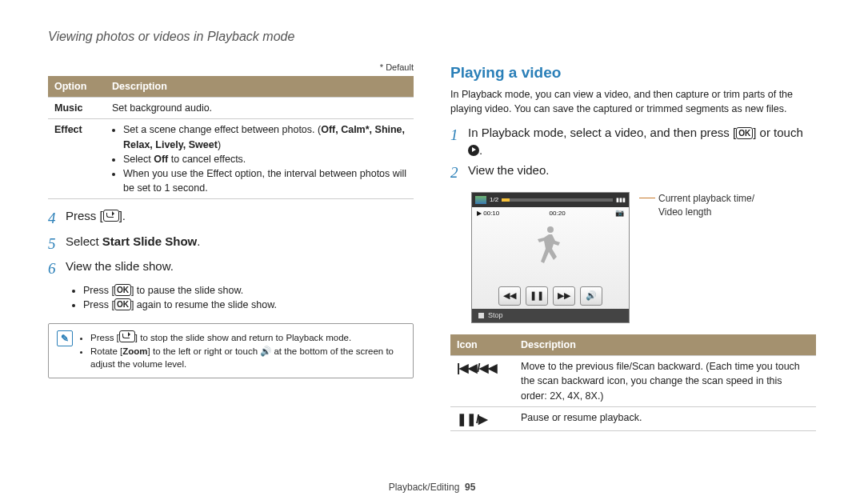  Describe the element at coordinates (482, 315) in the screenshot. I see `stop-icon` at that location.